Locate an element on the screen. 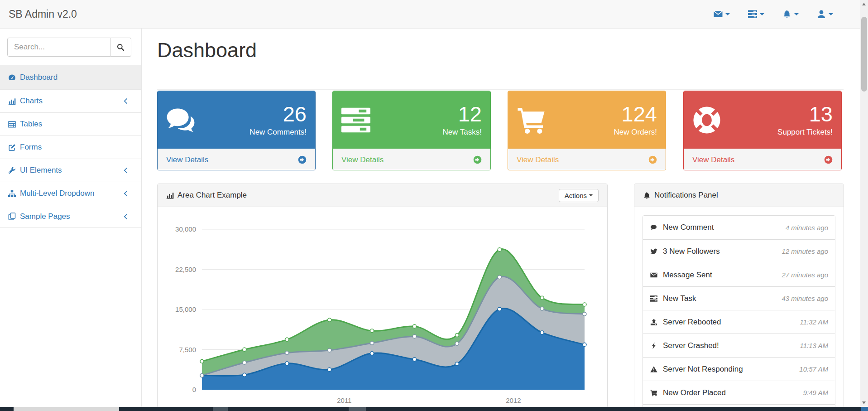  sidebar-item-sample-pages: Sample Pages is located at coordinates (71, 217).